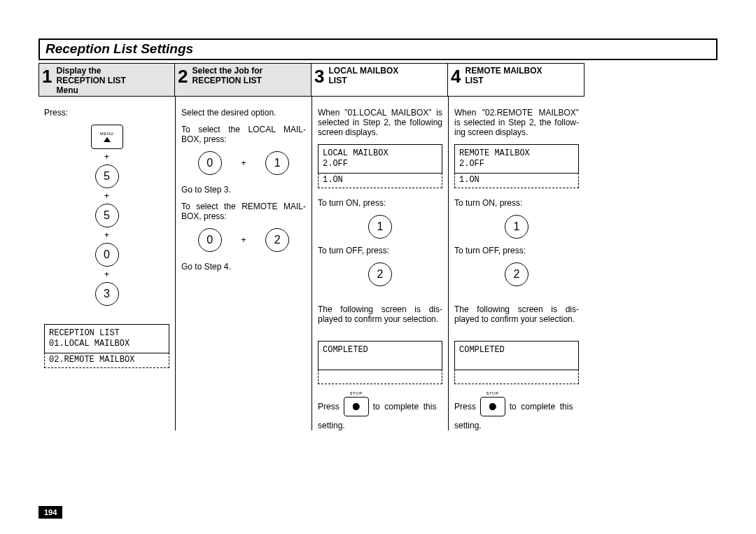 The height and width of the screenshot is (534, 756). What do you see at coordinates (378, 80) in the screenshot?
I see `step-header-row: 1 Display theRECEPTION LISTMenu 2 Select…` at bounding box center [378, 80].